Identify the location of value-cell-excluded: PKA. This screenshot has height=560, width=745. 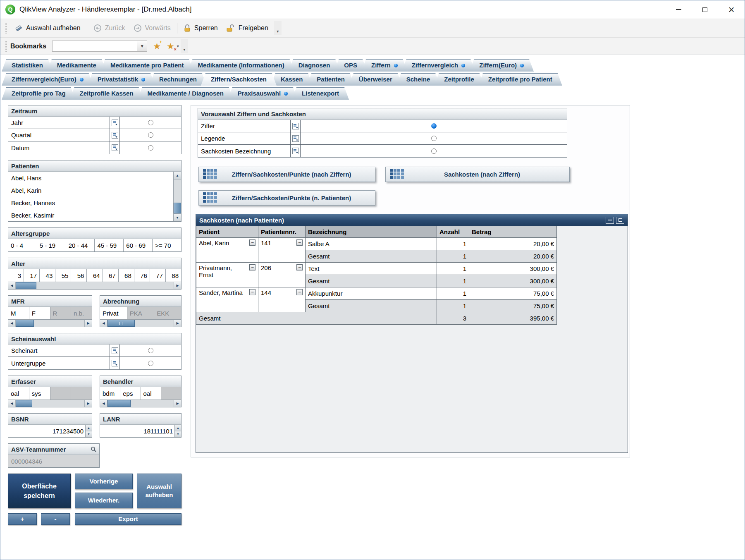
(141, 313).